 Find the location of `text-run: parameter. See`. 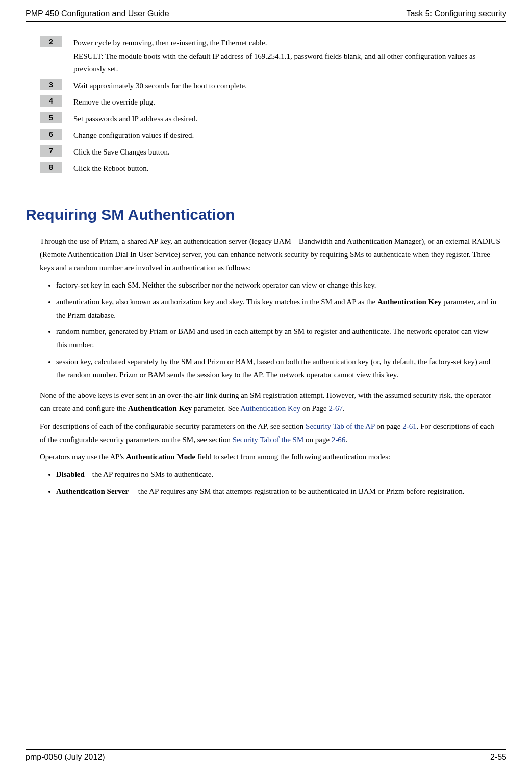

text-run: parameter. See is located at coordinates (216, 408).